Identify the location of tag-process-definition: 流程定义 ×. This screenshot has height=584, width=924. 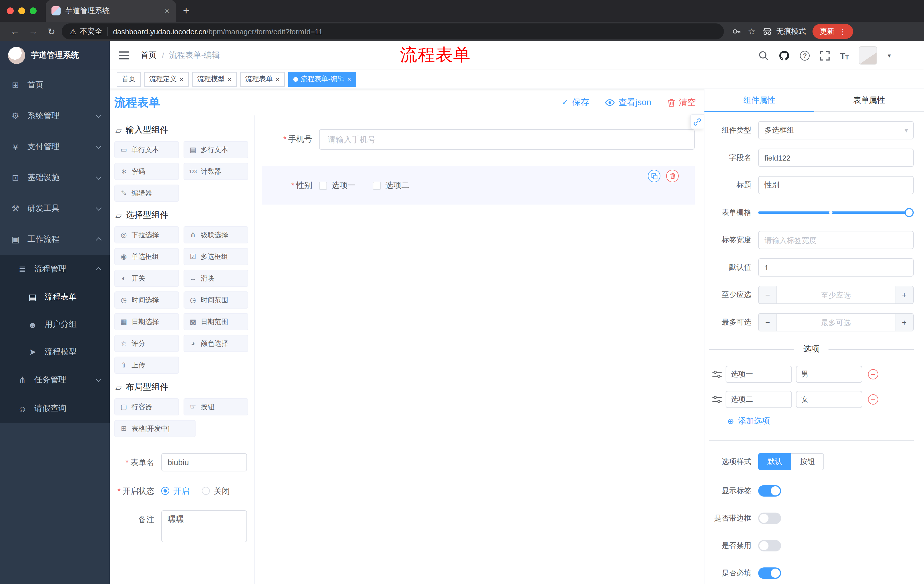
(167, 79).